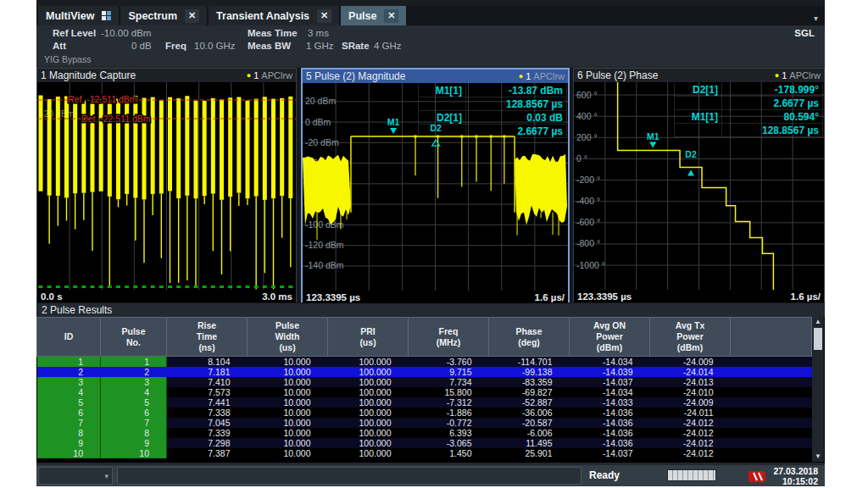 This screenshot has height=488, width=868. Describe the element at coordinates (288, 337) in the screenshot. I see `table-column-header: PulseWidth(us)` at that location.